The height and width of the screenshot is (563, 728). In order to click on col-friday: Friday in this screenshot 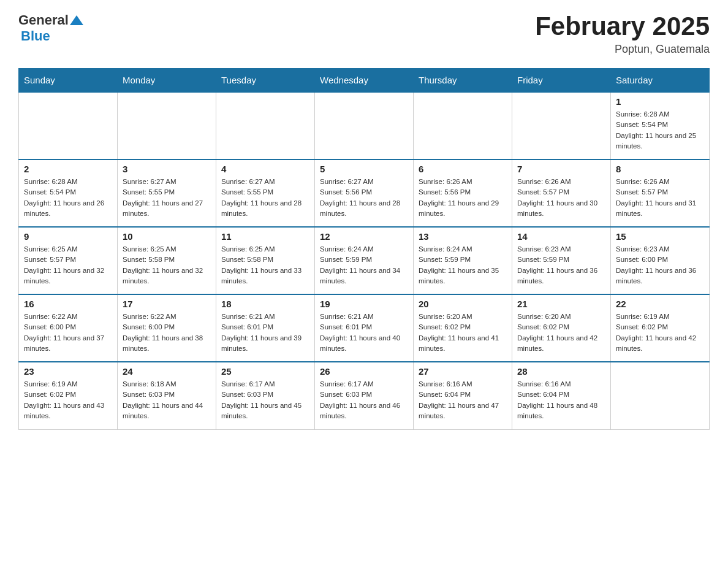, I will do `click(561, 81)`.